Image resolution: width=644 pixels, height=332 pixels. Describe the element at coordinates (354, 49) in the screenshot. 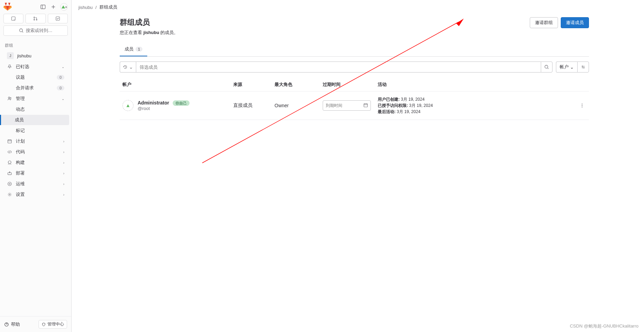

I see `tabs: 成员 1` at that location.